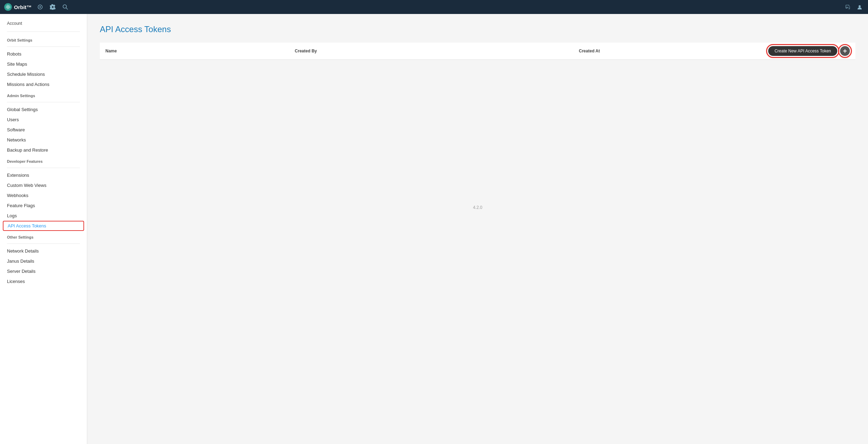  Describe the element at coordinates (43, 130) in the screenshot. I see `sidebar-item-software: Software` at that location.